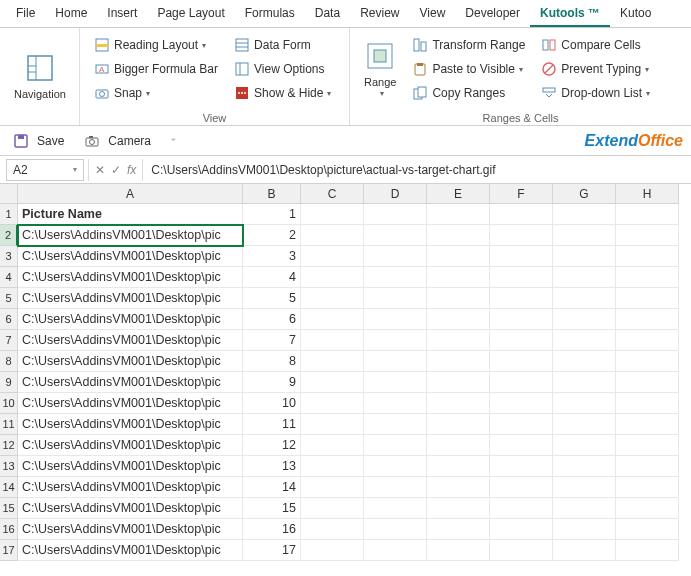 The width and height of the screenshot is (691, 576). Describe the element at coordinates (45, 170) in the screenshot. I see `name-box: A2 ▾` at that location.